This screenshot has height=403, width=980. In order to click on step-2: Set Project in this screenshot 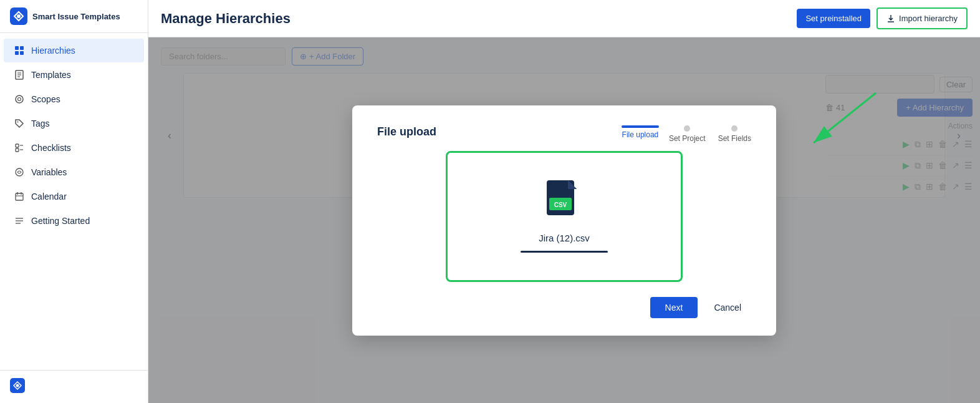, I will do `click(687, 134)`.